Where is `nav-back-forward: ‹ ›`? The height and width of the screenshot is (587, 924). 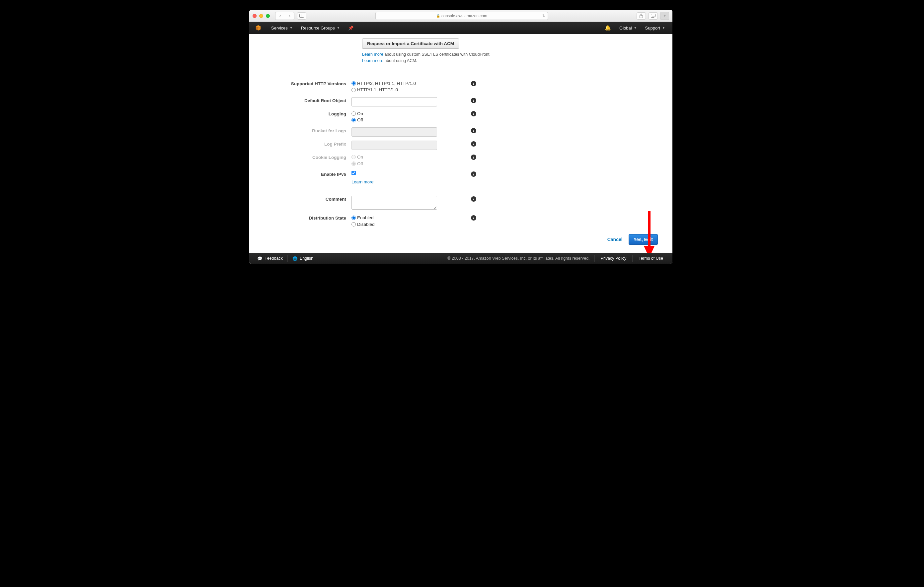
nav-back-forward: ‹ › is located at coordinates (285, 16).